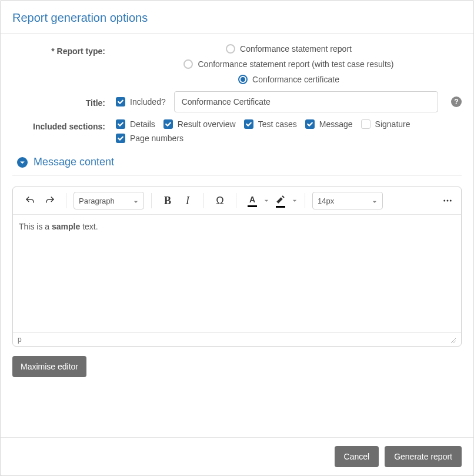  What do you see at coordinates (200, 124) in the screenshot?
I see `checkbox-result-overview: Result overview` at bounding box center [200, 124].